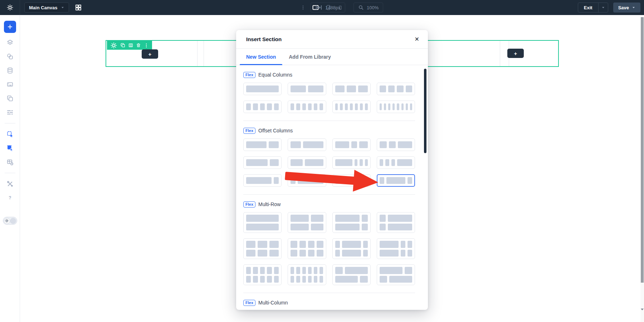  Describe the element at coordinates (10, 148) in the screenshot. I see `select-filled-icon` at that location.